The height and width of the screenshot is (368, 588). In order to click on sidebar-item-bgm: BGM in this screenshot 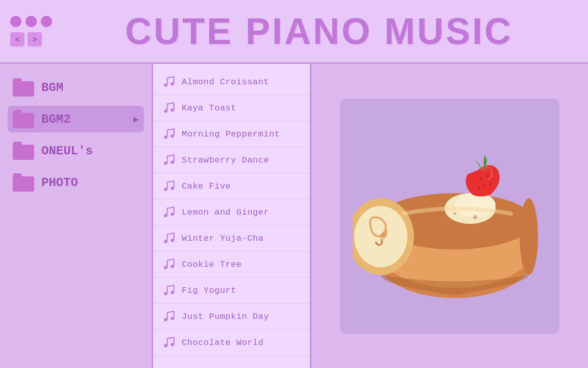, I will do `click(76, 87)`.